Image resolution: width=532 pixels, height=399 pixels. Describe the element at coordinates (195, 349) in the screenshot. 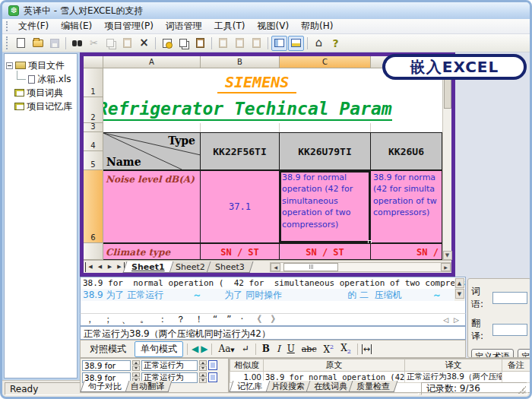

I see `prev-segment-icon: ◀` at that location.